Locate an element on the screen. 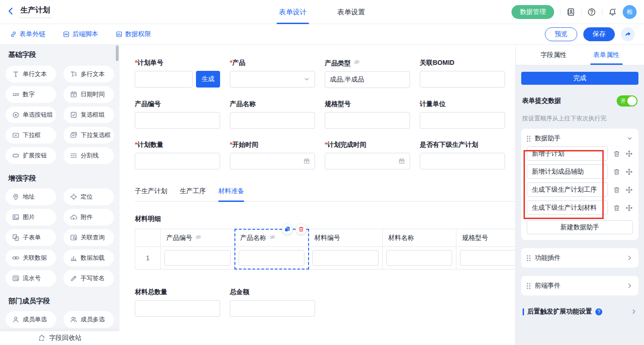 The height and width of the screenshot is (345, 644). avatar: 检 is located at coordinates (630, 12).